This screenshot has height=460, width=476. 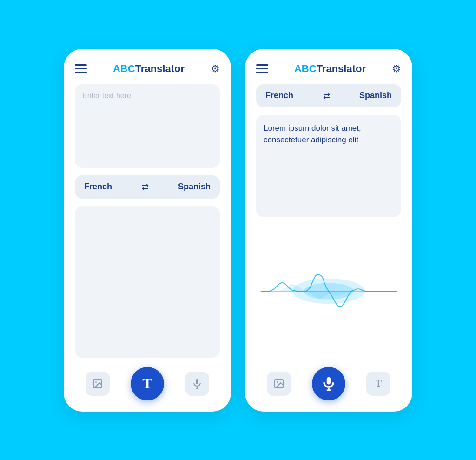 I want to click on text-icon: T, so click(x=147, y=383).